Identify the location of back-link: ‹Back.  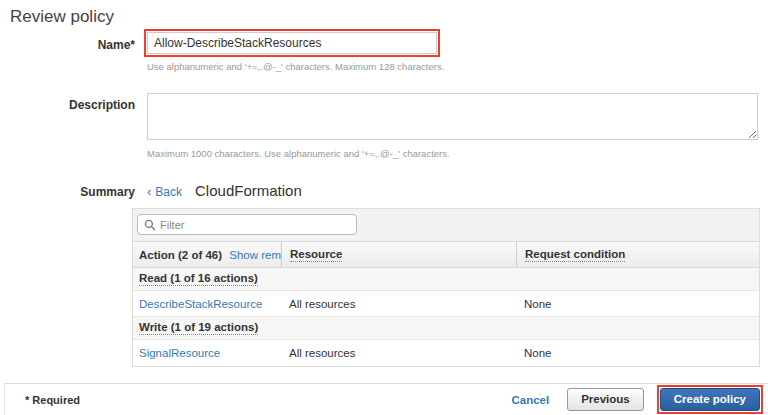
(164, 192).